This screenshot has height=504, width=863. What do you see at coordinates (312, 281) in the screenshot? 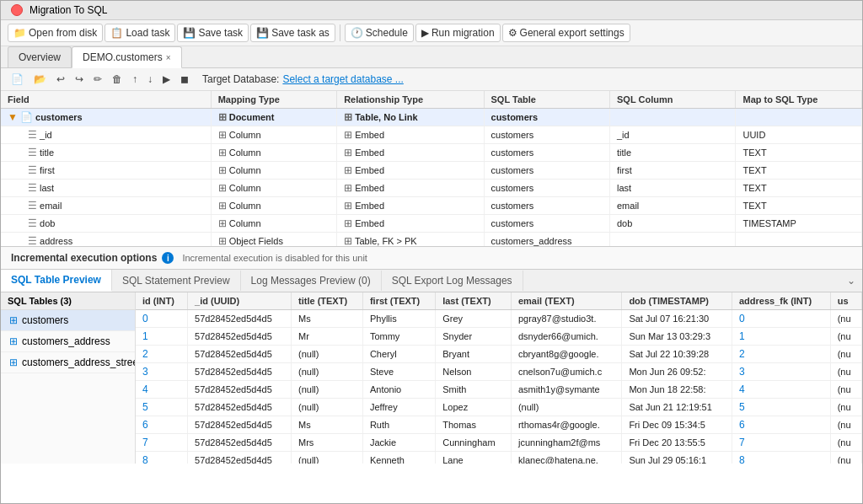
I see `tab-log-messages-preview: Log Messages Preview (0)` at bounding box center [312, 281].